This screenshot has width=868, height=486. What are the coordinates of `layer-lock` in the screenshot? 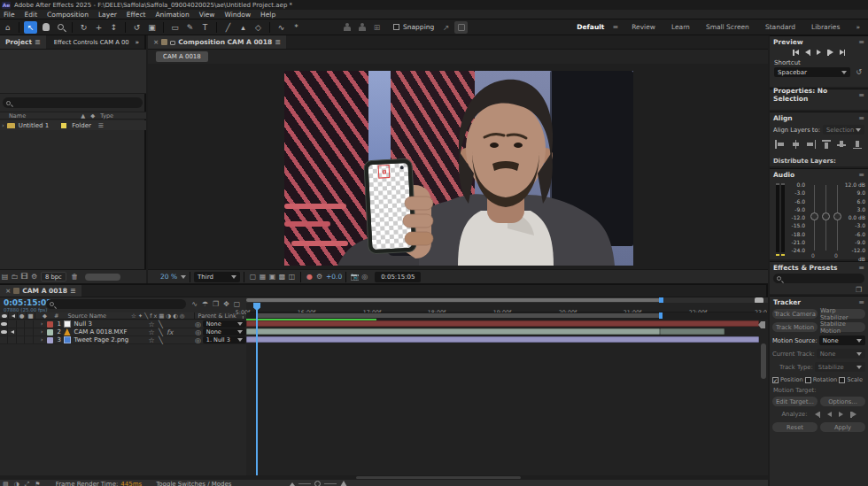 It's located at (28, 332).